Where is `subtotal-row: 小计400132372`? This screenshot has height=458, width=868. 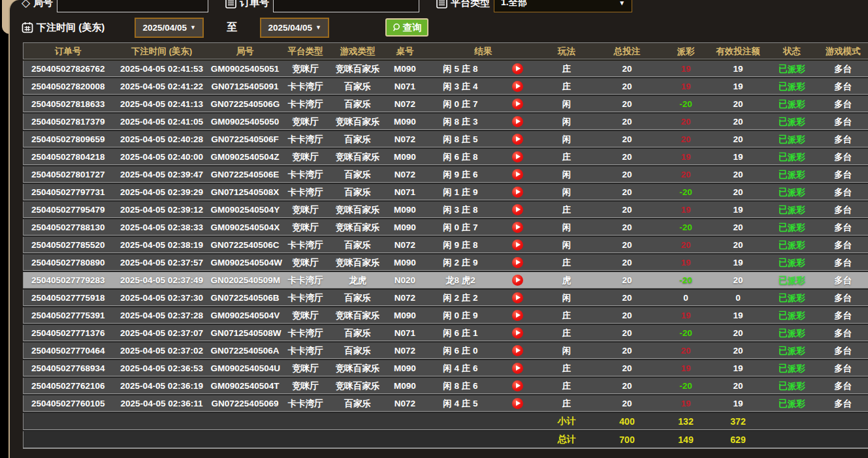 subtotal-row: 小计400132372 is located at coordinates (445, 421).